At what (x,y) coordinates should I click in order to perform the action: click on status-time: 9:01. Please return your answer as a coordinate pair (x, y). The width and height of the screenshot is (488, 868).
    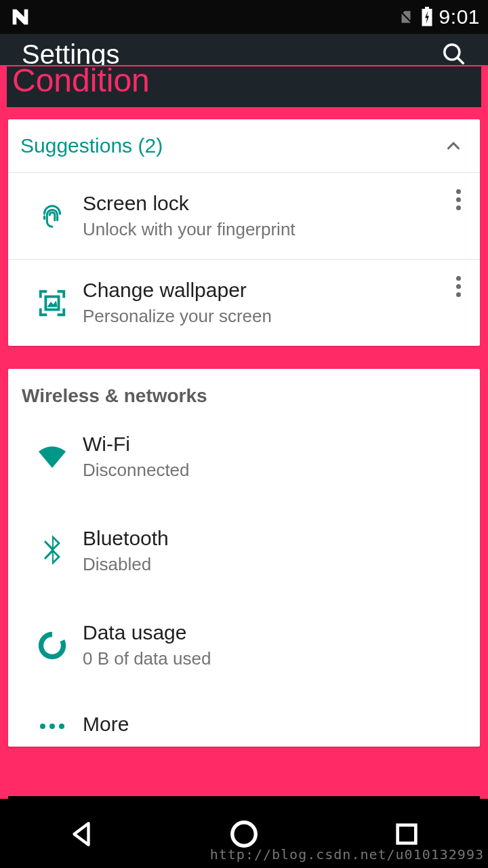
    Looking at the image, I should click on (460, 17).